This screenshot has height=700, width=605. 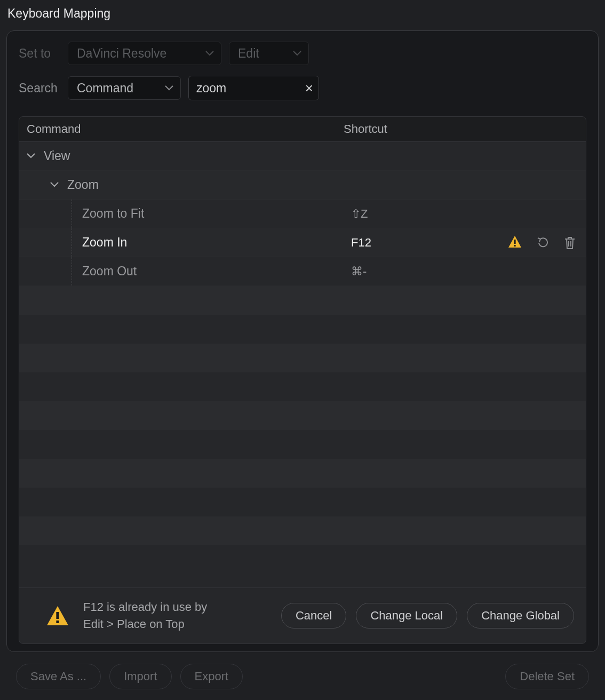 I want to click on shortcut-value: ⇧Z, so click(x=407, y=214).